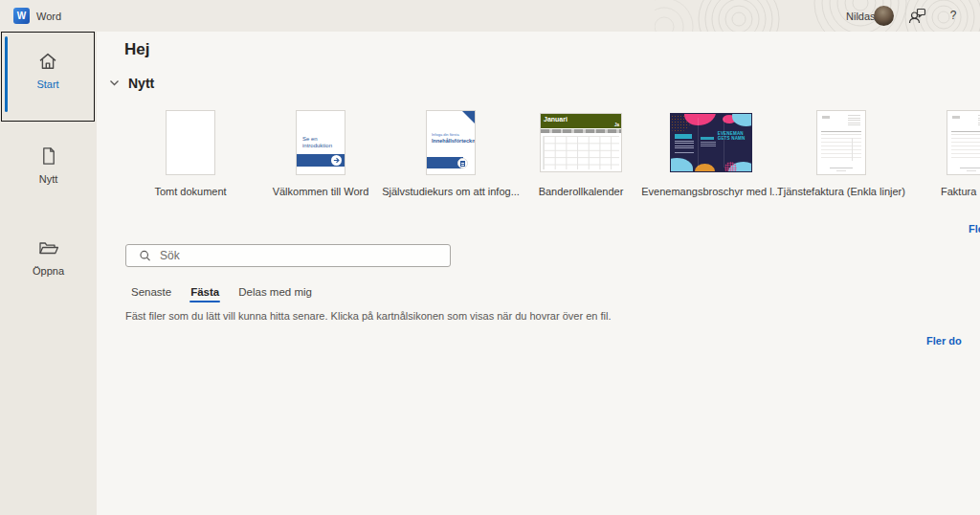 This screenshot has height=515, width=980. Describe the element at coordinates (21, 15) in the screenshot. I see `word-logo-letter: W` at that location.